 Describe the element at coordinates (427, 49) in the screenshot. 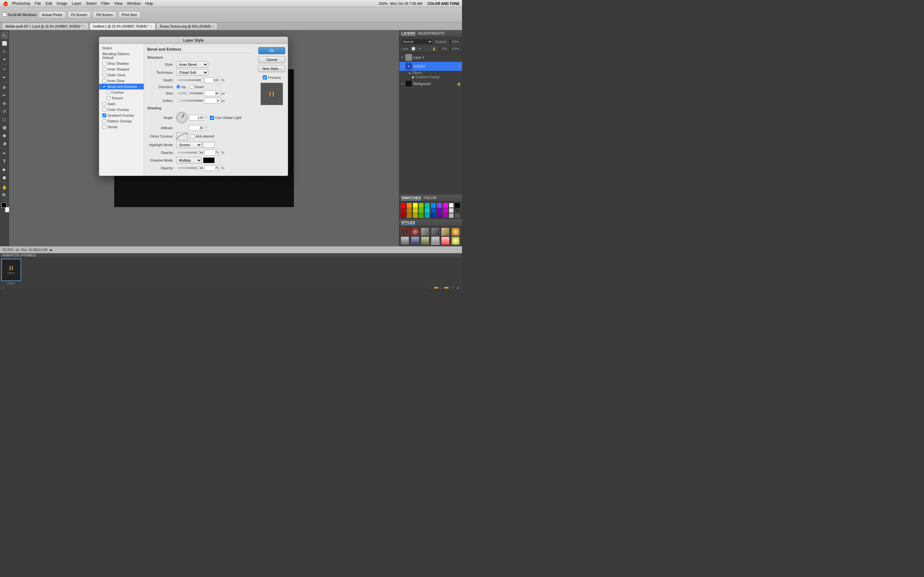

I see `lock-position-btn: ↔` at that location.